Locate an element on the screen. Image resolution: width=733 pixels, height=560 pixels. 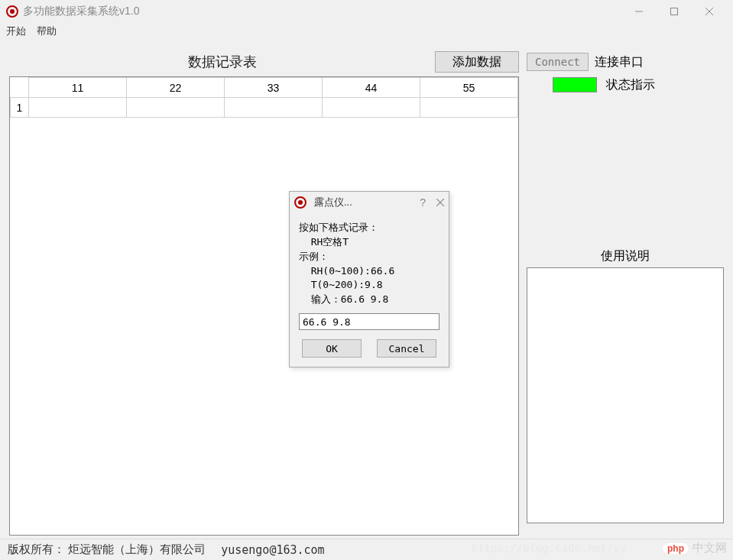
menu-help: 帮助 is located at coordinates (47, 31).